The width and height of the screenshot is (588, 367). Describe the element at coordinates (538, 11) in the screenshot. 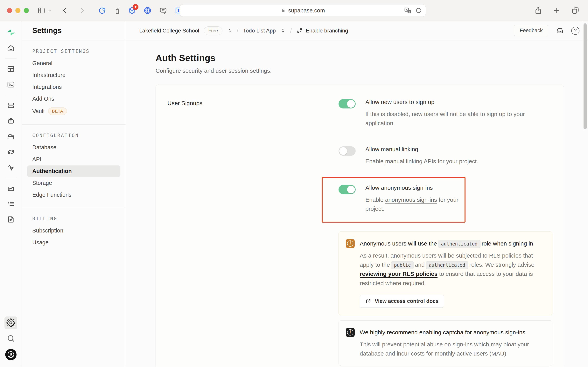

I see `share-icon` at that location.